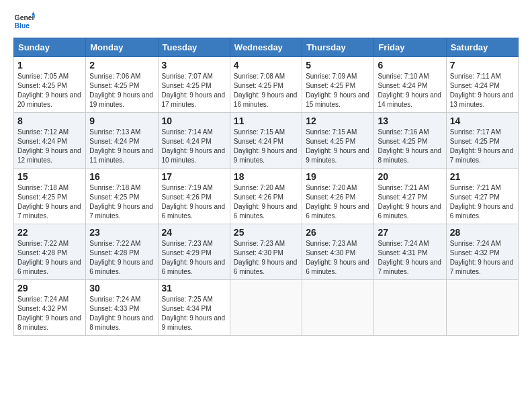  Describe the element at coordinates (122, 196) in the screenshot. I see `calendar-cell: 16Sunrise: 7:18 AMSunset: 4:25 PMDayligh…` at that location.